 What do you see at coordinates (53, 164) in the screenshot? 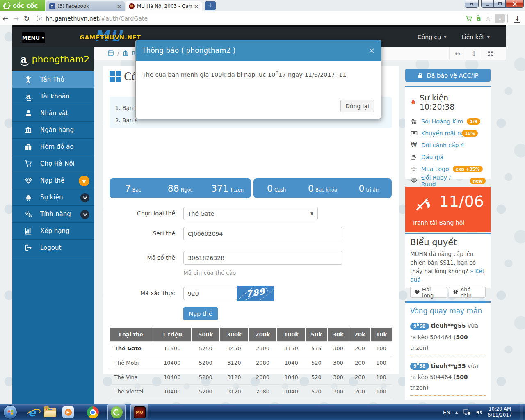
I see `sidebar-item-cho-ha-noi: Chợ Hà Nội` at bounding box center [53, 164].